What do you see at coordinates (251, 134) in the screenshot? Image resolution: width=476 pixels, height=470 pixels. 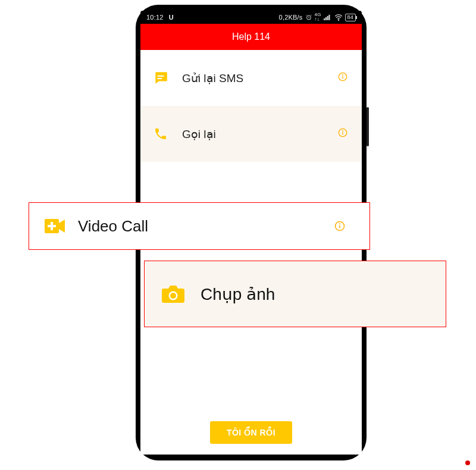 I see `list-item-call: Gọi lại` at bounding box center [251, 134].